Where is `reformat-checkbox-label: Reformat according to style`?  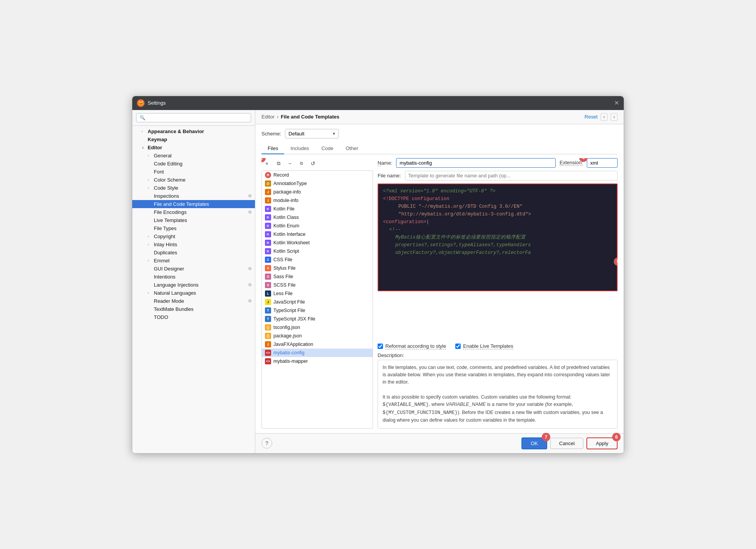 reformat-checkbox-label: Reformat according to style is located at coordinates (412, 346).